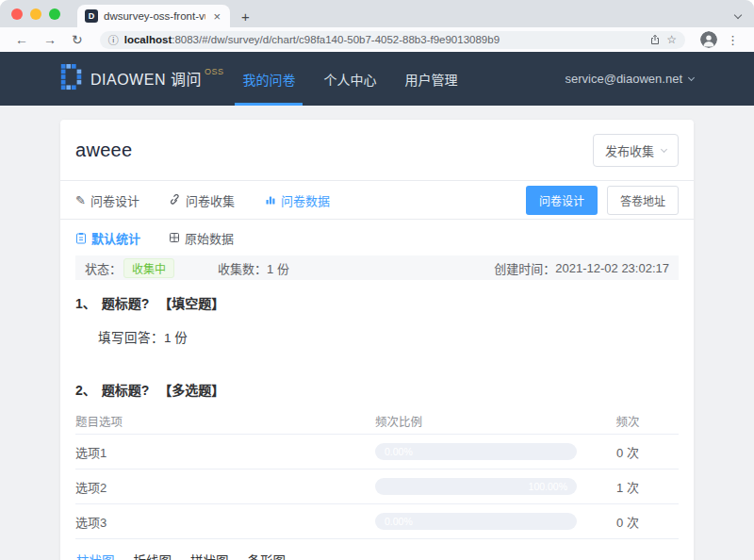  Describe the element at coordinates (209, 238) in the screenshot. I see `subtab-label: 原始数据` at that location.